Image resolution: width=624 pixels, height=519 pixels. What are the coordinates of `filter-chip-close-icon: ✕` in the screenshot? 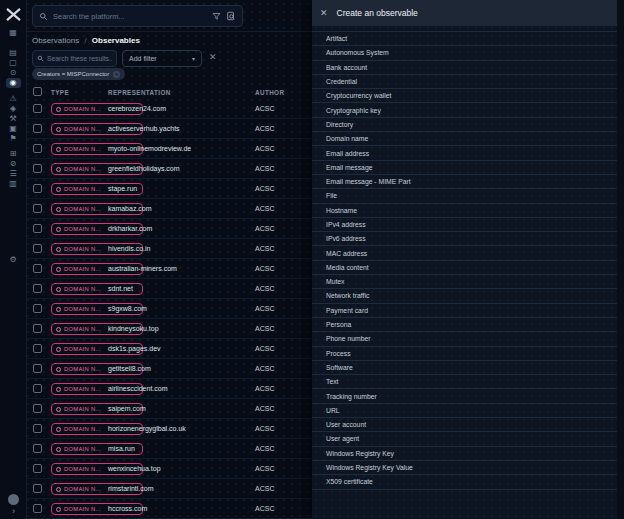 It's located at (116, 74).